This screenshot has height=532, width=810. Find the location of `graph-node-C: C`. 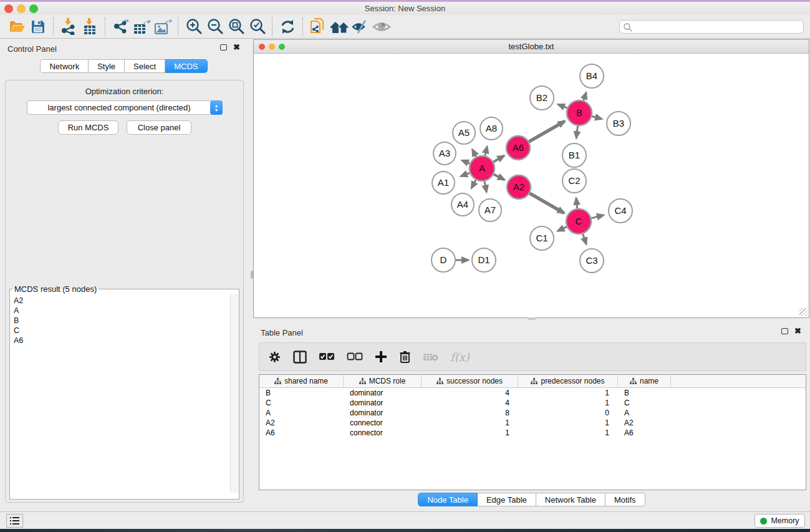

graph-node-C: C is located at coordinates (579, 221).